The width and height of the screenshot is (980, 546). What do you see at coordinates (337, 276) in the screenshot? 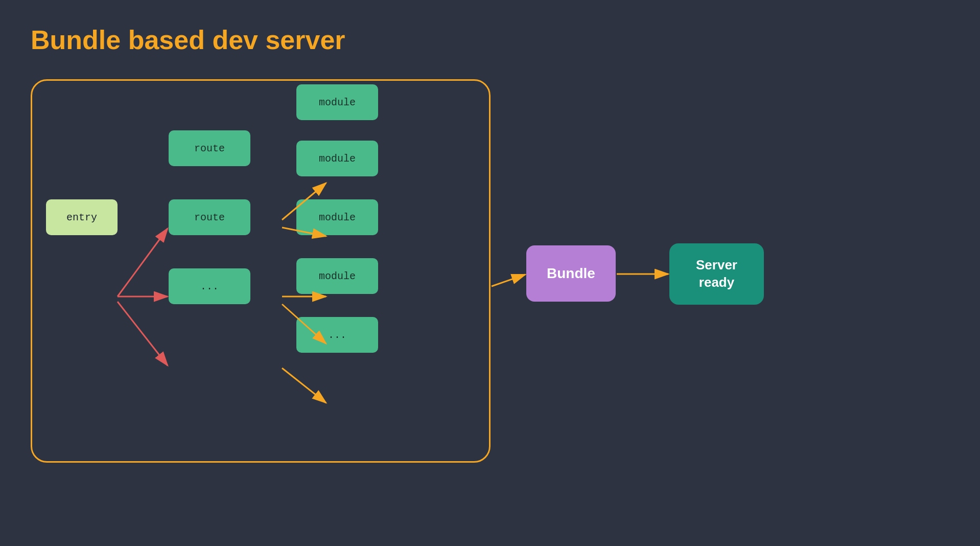
I see `module4-node: module` at bounding box center [337, 276].